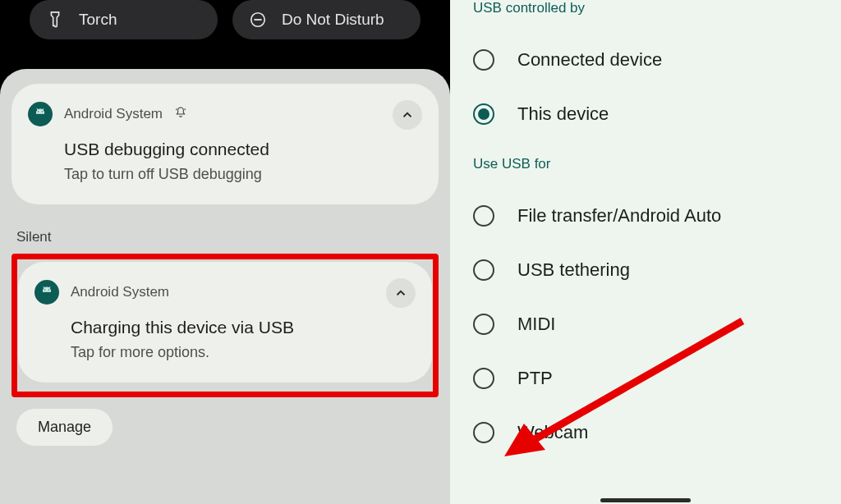 Image resolution: width=841 pixels, height=504 pixels. What do you see at coordinates (243, 149) in the screenshot?
I see `notification-title: USB debugging connected` at bounding box center [243, 149].